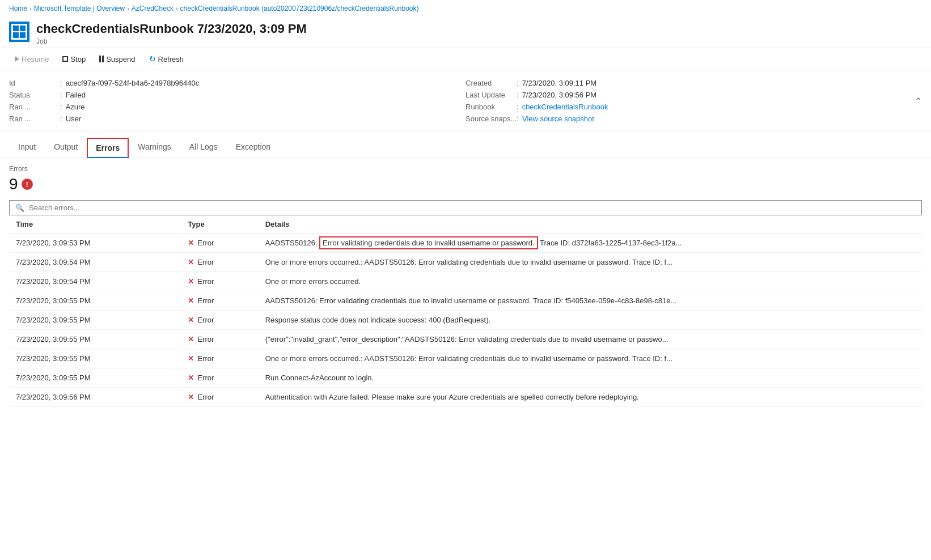 Image resolution: width=931 pixels, height=560 pixels. Describe the element at coordinates (35, 95) in the screenshot. I see `meta-status-key: Status` at that location.